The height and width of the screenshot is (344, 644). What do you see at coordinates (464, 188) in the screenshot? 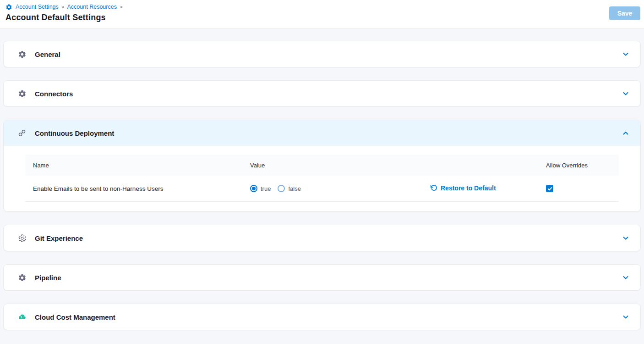
I see `restore-to-default-link: Restore to Default` at bounding box center [464, 188].